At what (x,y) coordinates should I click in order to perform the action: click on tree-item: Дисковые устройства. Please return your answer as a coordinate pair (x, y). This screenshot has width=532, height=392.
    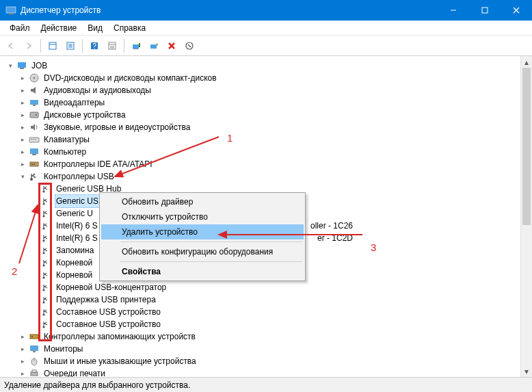
    Looking at the image, I should click on (85, 115).